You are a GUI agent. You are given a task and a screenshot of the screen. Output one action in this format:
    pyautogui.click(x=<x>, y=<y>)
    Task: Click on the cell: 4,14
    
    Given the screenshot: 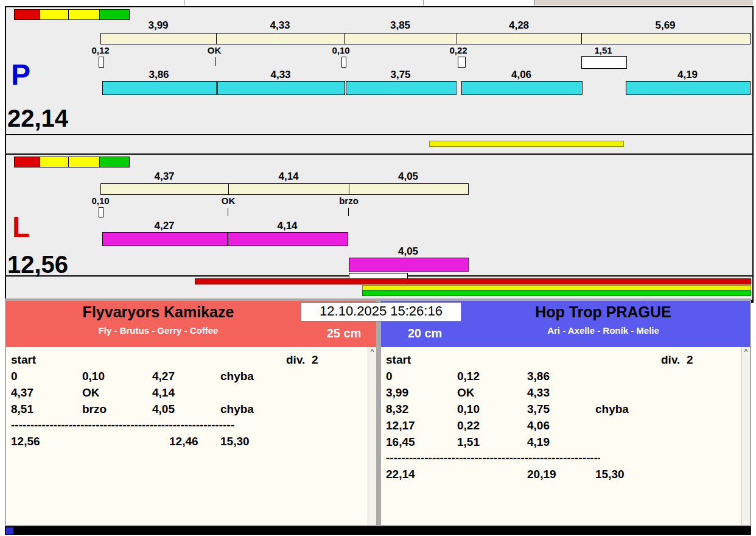 What is the action you would take?
    pyautogui.click(x=163, y=393)
    